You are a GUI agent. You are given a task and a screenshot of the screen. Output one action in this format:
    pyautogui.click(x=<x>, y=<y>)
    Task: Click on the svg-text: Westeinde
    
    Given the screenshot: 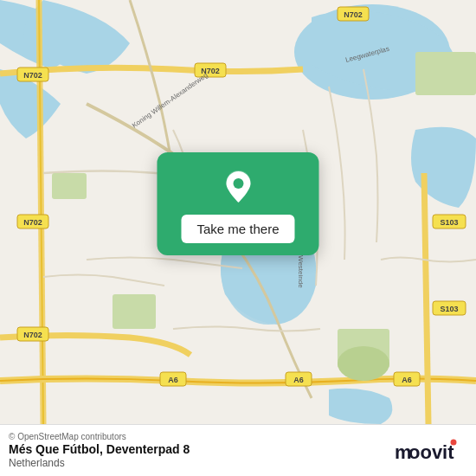 What is the action you would take?
    pyautogui.click(x=301, y=272)
    